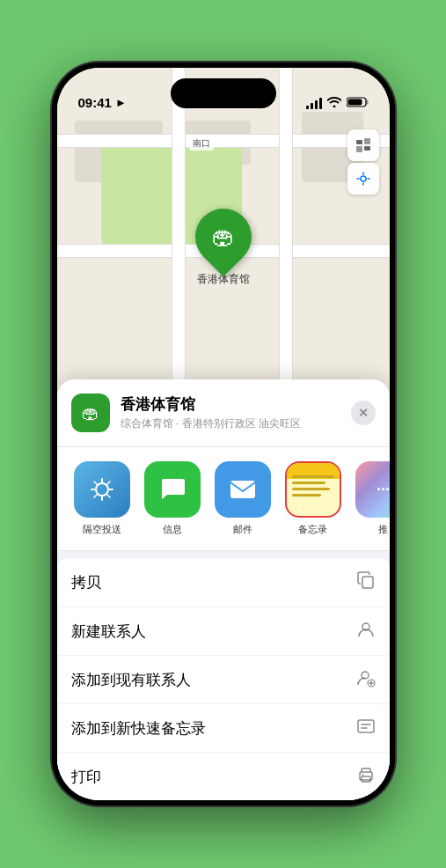 The height and width of the screenshot is (868, 446). Describe the element at coordinates (201, 143) in the screenshot. I see `map-south-gate-label: 南口` at that location.